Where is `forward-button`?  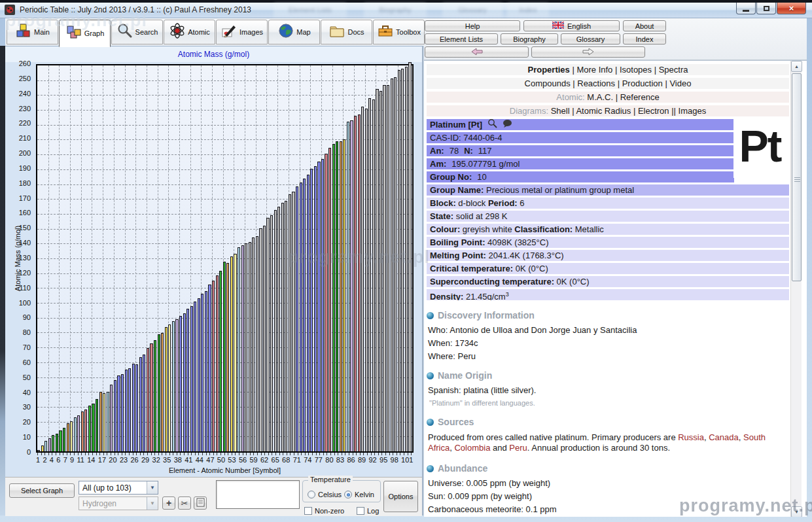
forward-button is located at coordinates (588, 52).